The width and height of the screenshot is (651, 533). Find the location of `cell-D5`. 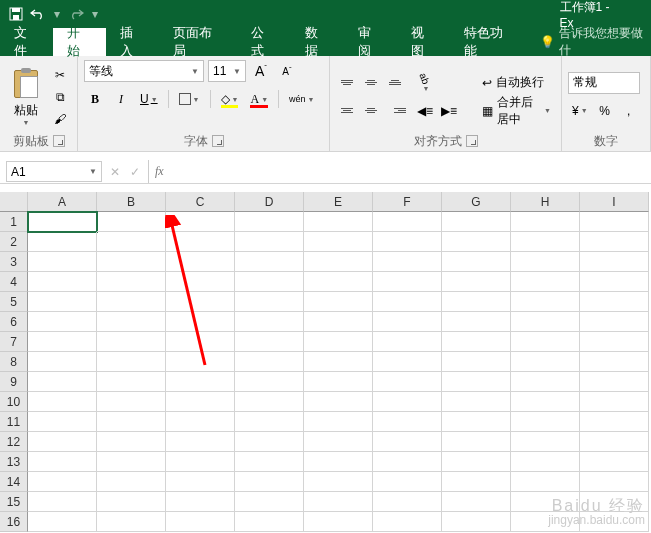

cell-D5 is located at coordinates (270, 302).